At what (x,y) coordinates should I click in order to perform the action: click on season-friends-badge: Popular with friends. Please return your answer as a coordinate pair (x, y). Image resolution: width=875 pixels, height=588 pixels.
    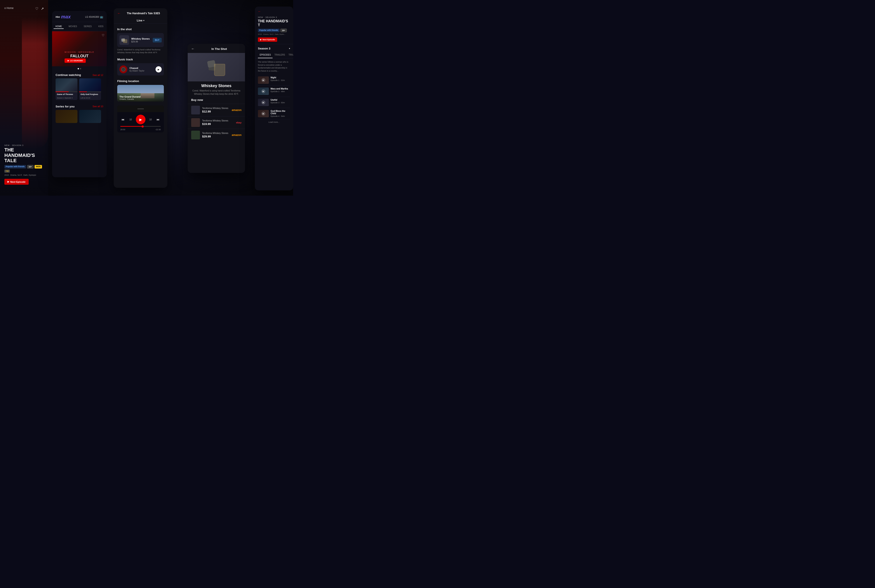
    Looking at the image, I should click on (269, 30).